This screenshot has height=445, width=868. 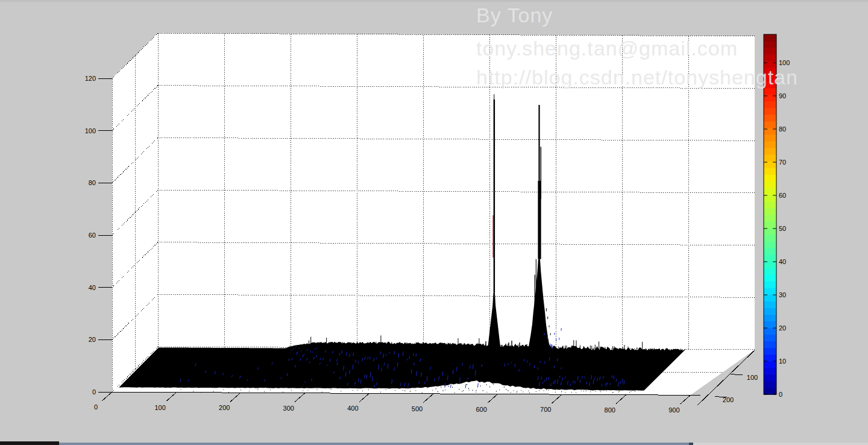 What do you see at coordinates (782, 96) in the screenshot?
I see `svg-text: 90` at bounding box center [782, 96].